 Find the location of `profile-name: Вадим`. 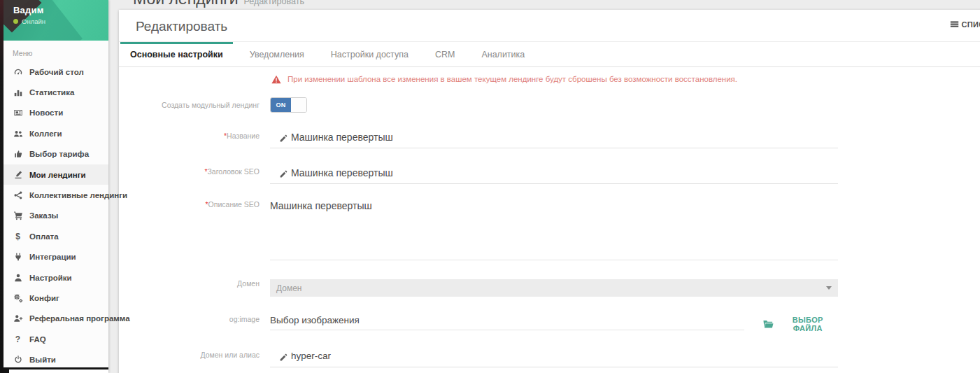

profile-name: Вадим is located at coordinates (28, 10).